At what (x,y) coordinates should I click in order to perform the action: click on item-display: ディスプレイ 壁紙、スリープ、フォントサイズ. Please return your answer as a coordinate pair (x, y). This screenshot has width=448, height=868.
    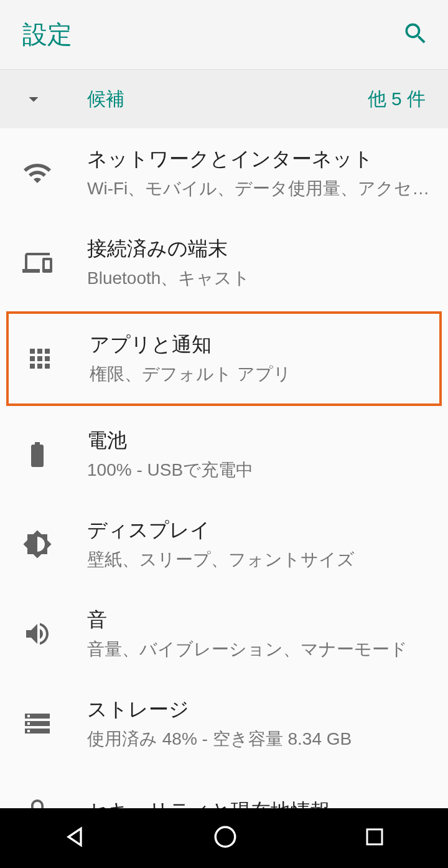
    Looking at the image, I should click on (224, 544).